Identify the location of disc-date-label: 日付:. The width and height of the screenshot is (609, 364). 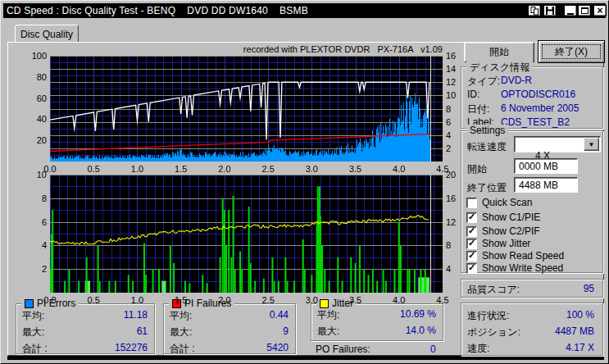
(479, 110).